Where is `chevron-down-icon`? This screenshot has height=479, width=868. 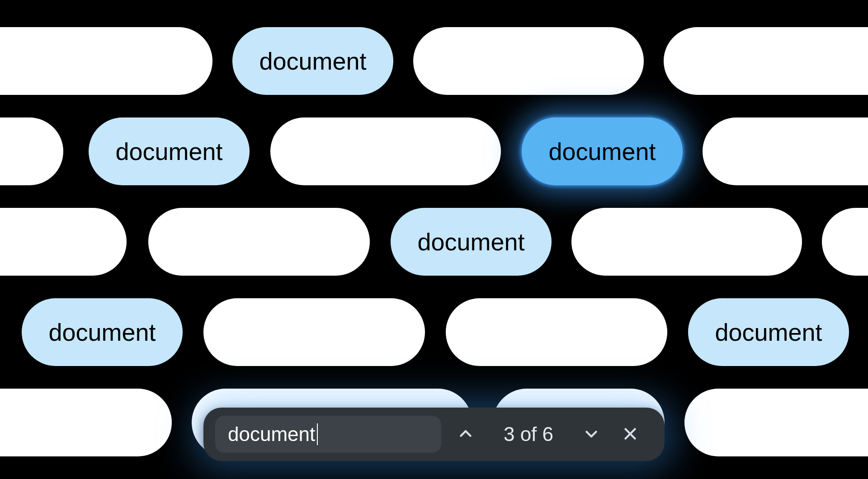
chevron-down-icon is located at coordinates (591, 435).